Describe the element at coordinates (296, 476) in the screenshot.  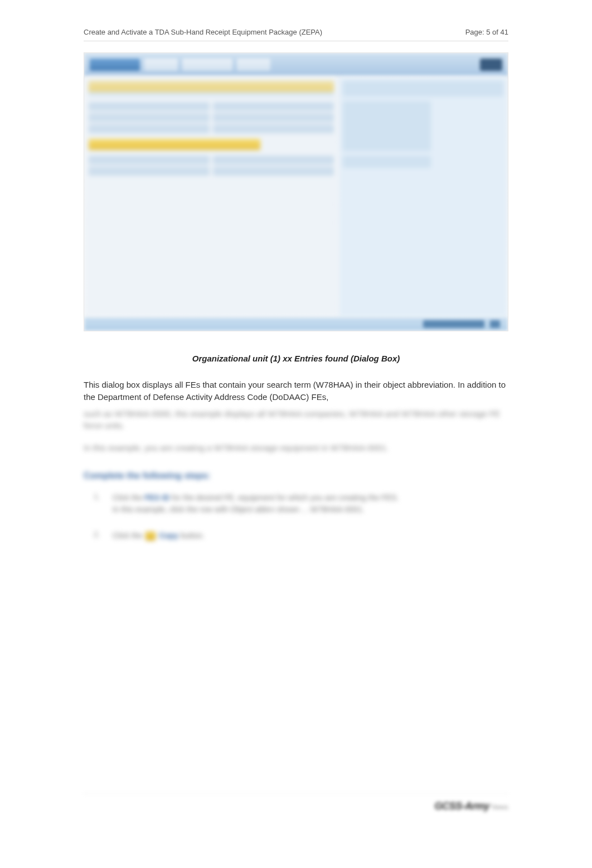
I see `section-heading: Complete the following steps:` at that location.